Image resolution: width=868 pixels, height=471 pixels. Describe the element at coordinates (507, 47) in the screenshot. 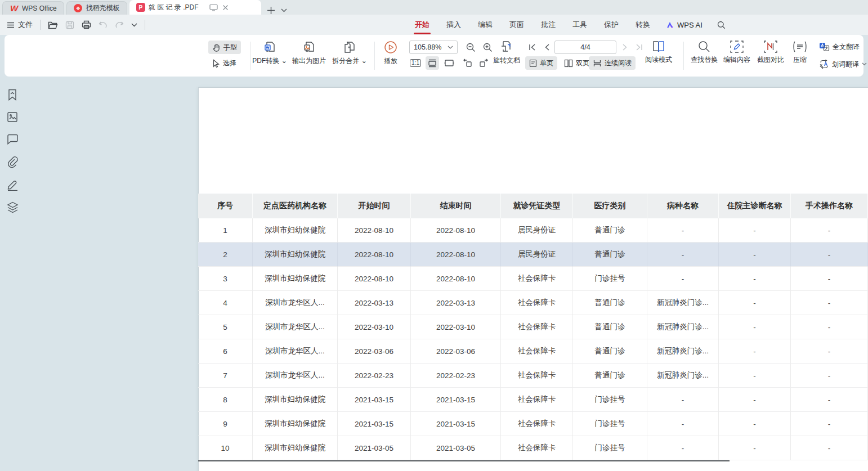

I see `rotate-document-icon` at that location.